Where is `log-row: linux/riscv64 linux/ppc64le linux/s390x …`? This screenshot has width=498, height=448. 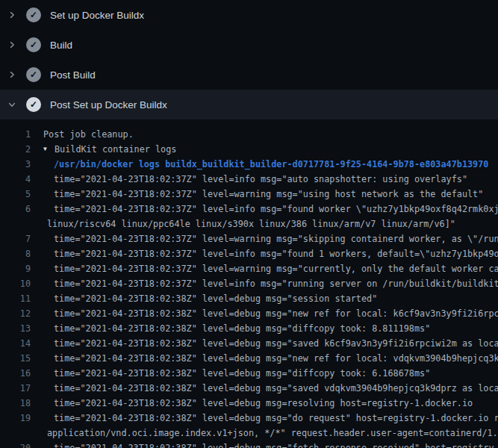 log-row: linux/riscv64 linux/ppc64le linux/s390x … is located at coordinates (249, 224).